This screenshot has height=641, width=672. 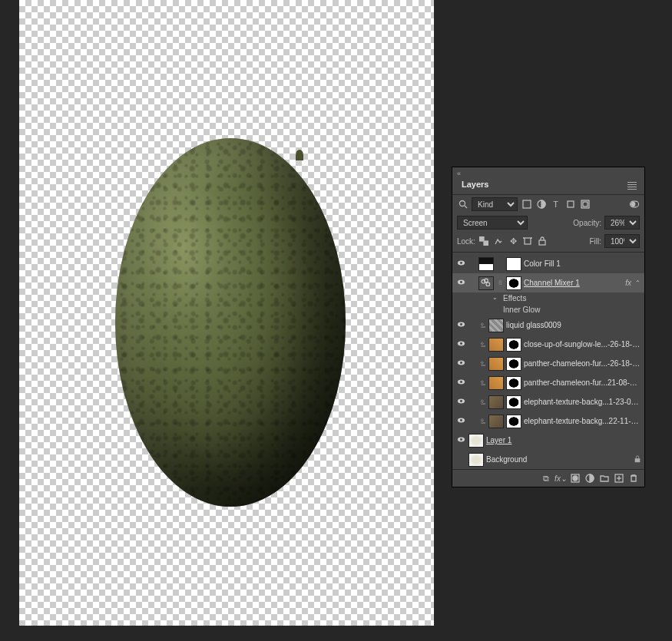 I want to click on filter-type-icon: T, so click(x=556, y=204).